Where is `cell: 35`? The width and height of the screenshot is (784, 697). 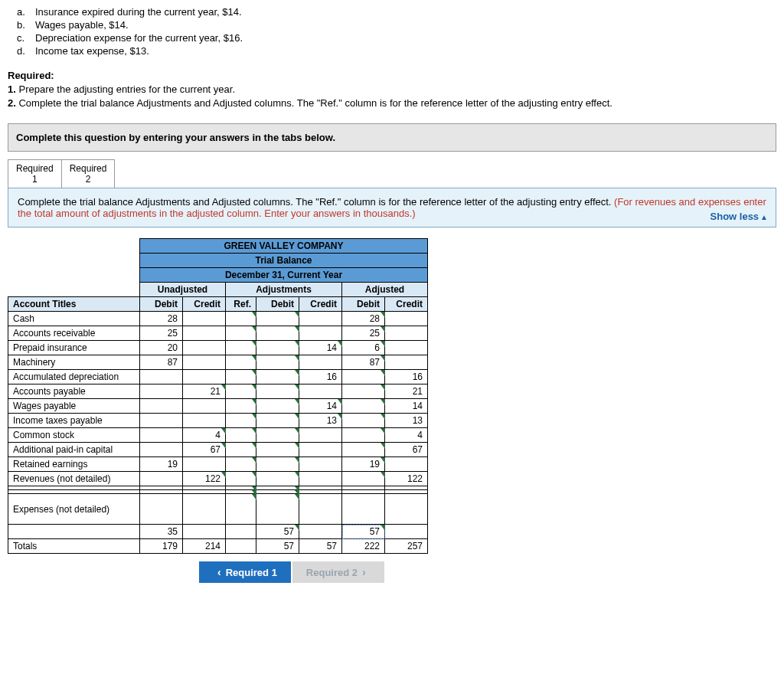 cell: 35 is located at coordinates (162, 532).